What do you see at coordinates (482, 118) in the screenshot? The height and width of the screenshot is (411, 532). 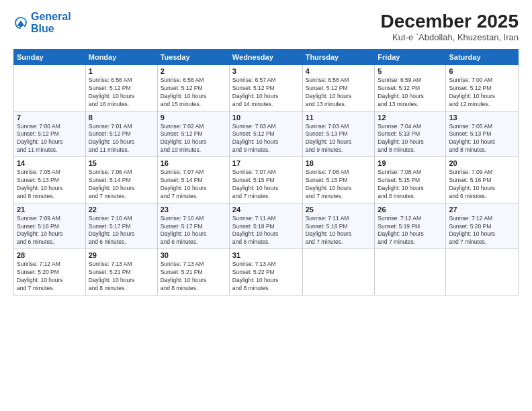 I see `day-number: 13` at bounding box center [482, 118].